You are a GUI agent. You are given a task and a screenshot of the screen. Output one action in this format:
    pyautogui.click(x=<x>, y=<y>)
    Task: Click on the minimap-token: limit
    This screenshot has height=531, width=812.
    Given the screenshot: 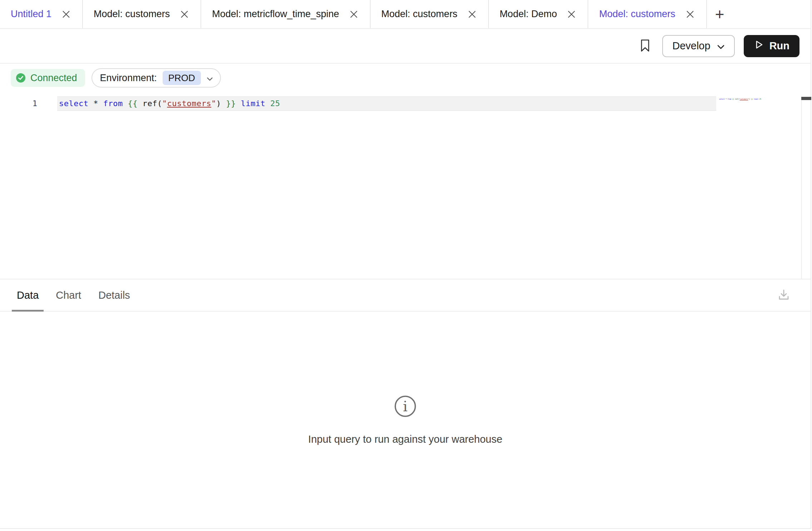 What is the action you would take?
    pyautogui.click(x=757, y=99)
    